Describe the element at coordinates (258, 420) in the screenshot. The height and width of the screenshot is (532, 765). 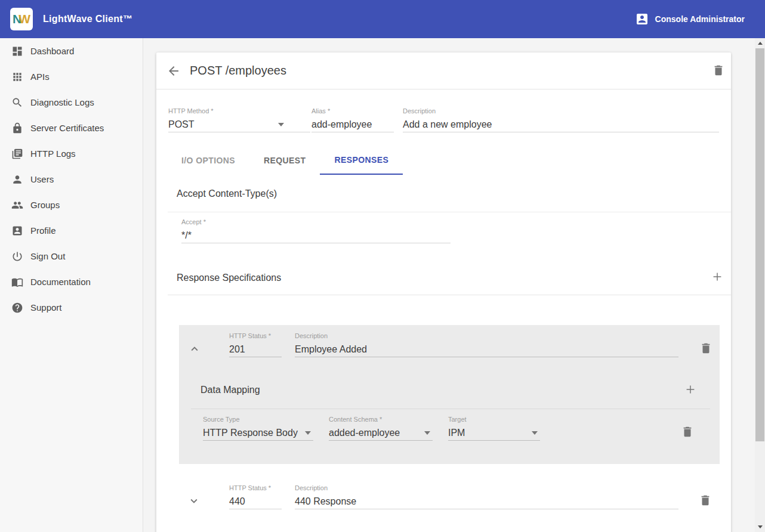
I see `source-type-label: Source Type` at that location.